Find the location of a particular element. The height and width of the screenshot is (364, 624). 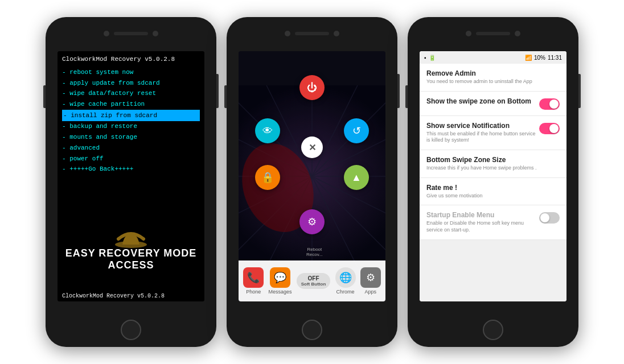

swipe-zone-toggle is located at coordinates (549, 104).